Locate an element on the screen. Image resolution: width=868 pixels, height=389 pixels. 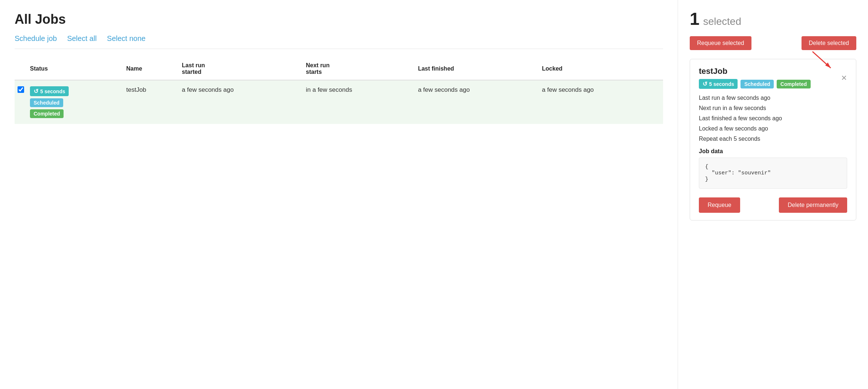
col-status: Status is located at coordinates (75, 69).